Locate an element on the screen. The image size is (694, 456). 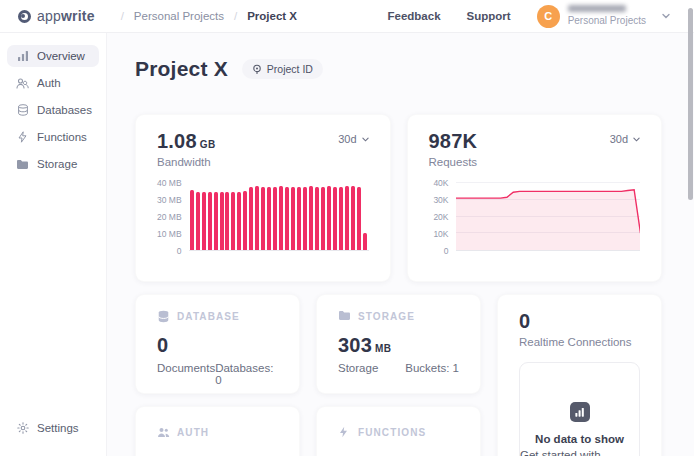
vertical-scrollbar is located at coordinates (690, 104).